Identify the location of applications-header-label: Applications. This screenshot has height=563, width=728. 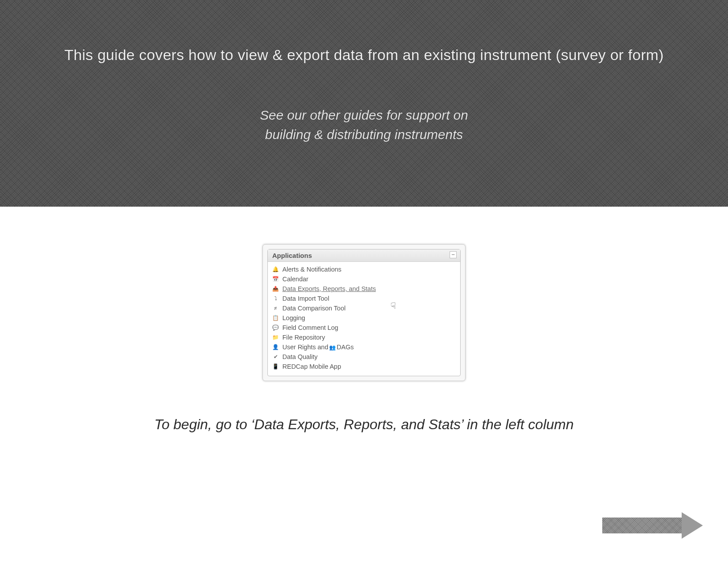
(292, 255).